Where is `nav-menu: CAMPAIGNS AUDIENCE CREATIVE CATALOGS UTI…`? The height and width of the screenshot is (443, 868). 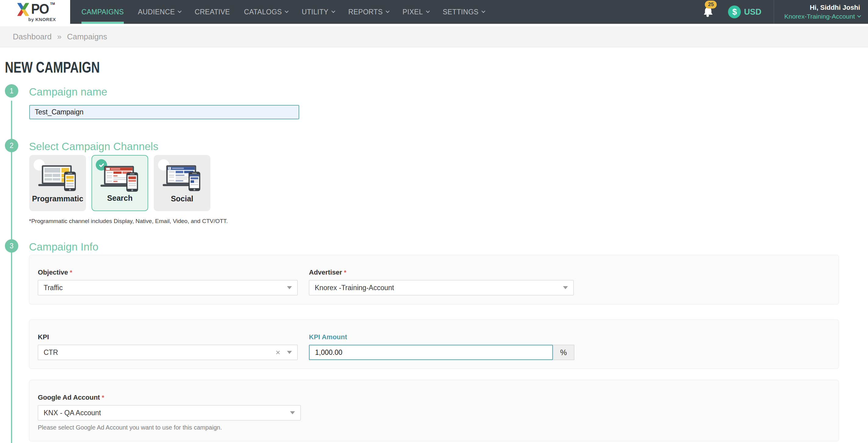
nav-menu: CAMPAIGNS AUDIENCE CREATIVE CATALOGS UTI… is located at coordinates (283, 12).